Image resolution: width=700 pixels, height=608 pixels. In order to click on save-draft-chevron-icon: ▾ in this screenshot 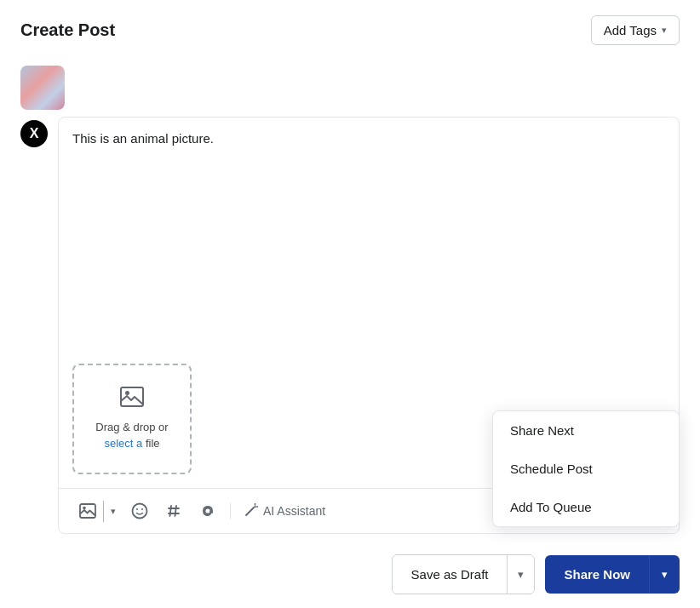, I will do `click(521, 574)`.